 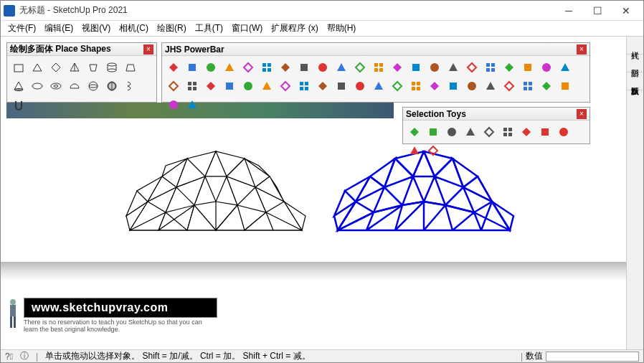 I want to click on red-flag-icon, so click(x=174, y=67).